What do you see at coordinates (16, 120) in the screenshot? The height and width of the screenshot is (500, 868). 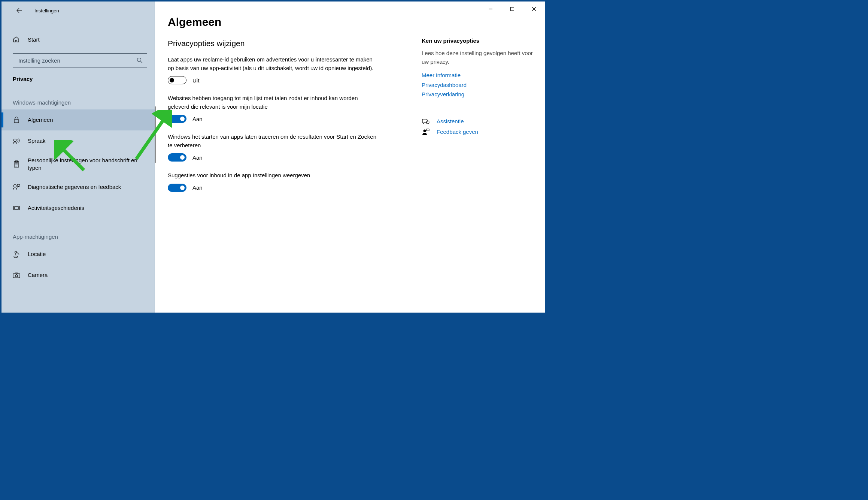 I see `lock-icon` at bounding box center [16, 120].